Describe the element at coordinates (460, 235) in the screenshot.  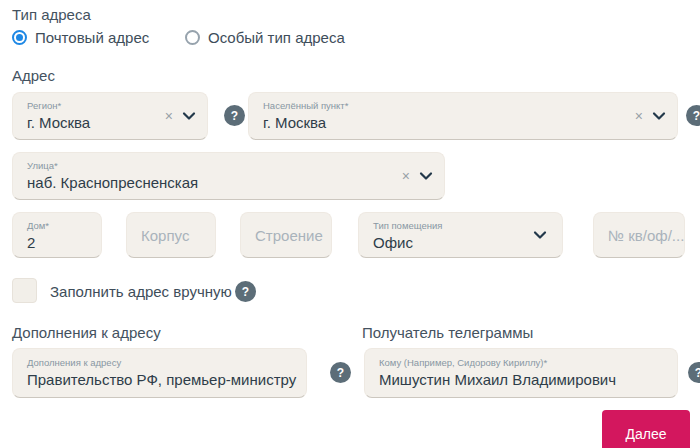
I see `premise-type-select: Тип помещения Офис` at that location.